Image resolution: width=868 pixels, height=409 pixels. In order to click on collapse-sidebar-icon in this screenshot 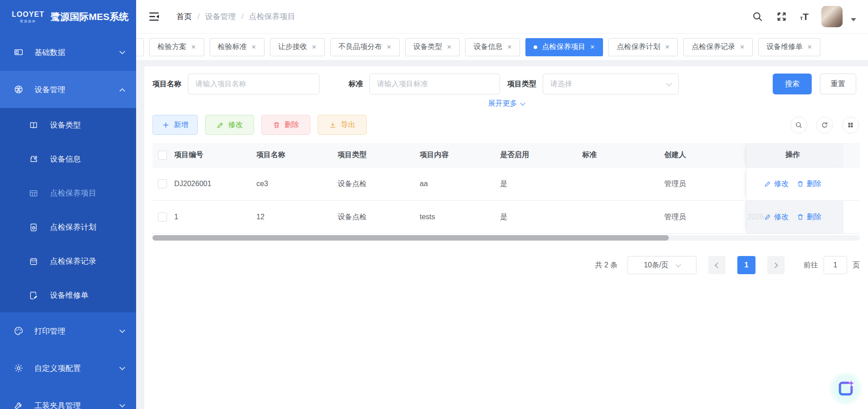, I will do `click(154, 16)`.